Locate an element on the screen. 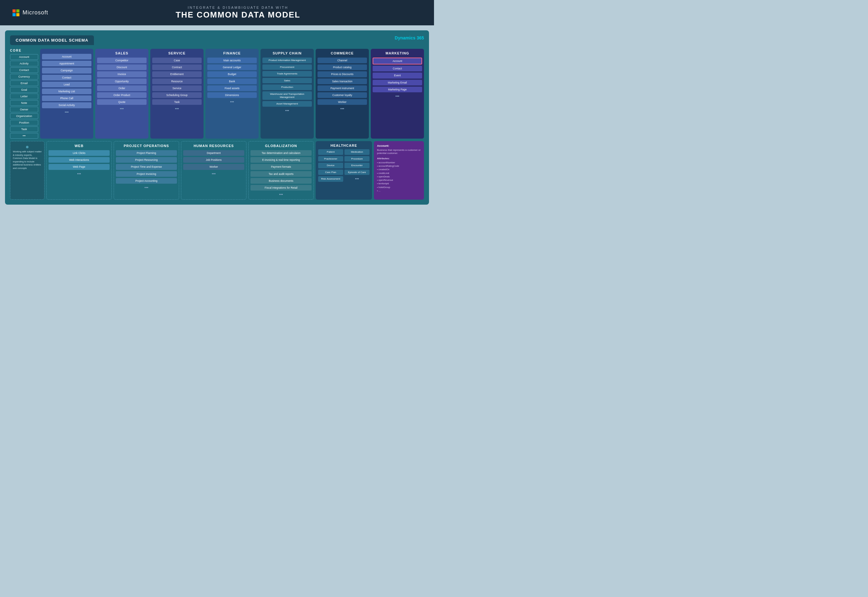 The width and height of the screenshot is (868, 597). card-item: Link Clicks is located at coordinates (79, 153).